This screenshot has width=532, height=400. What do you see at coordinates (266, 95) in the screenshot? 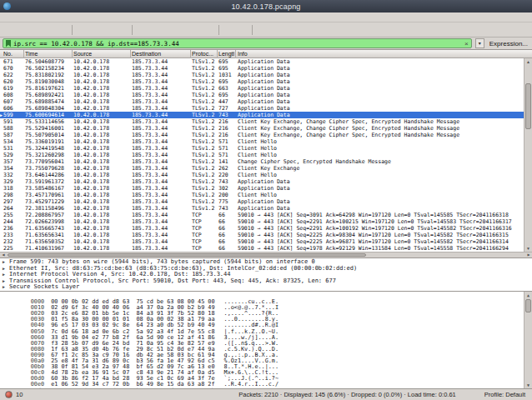
I see `packet-row: 608 75.689892421 10.42.0.178 185.73.3.44…` at bounding box center [266, 95].